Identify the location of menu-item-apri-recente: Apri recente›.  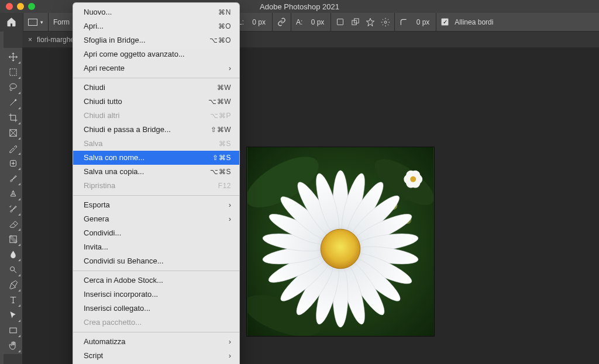
(156, 68).